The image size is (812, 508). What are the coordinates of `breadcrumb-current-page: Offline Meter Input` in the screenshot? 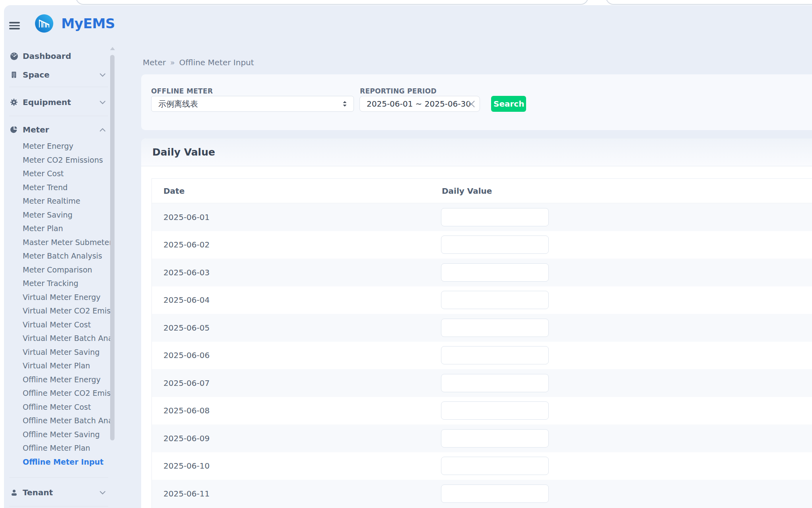 It's located at (217, 62).